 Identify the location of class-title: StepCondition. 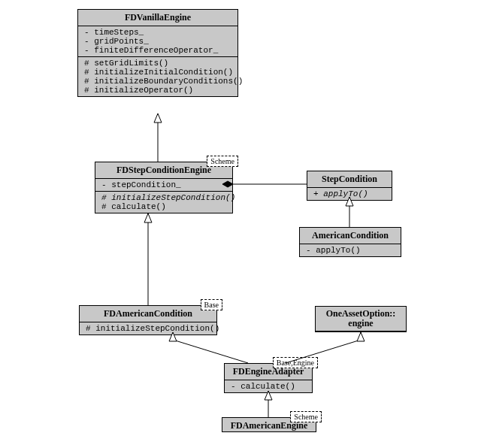
(349, 180).